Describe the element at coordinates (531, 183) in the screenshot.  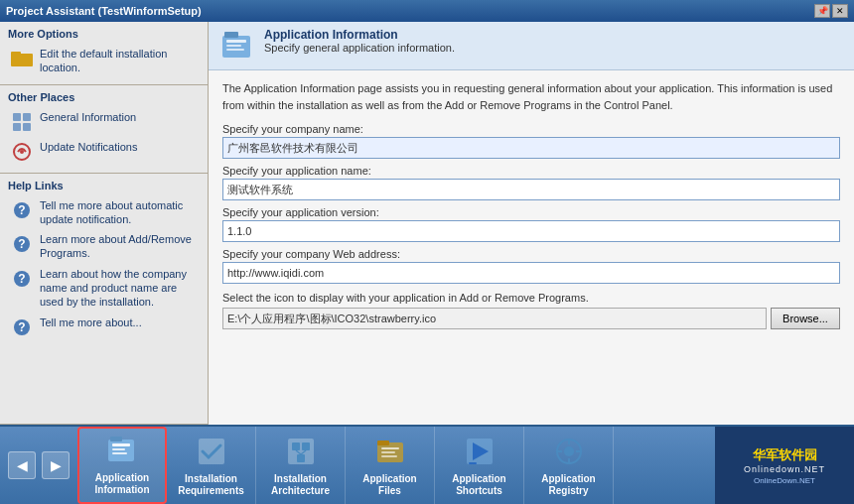
I see `app-name-row: Specify your application name: 软件名称、版本` at that location.